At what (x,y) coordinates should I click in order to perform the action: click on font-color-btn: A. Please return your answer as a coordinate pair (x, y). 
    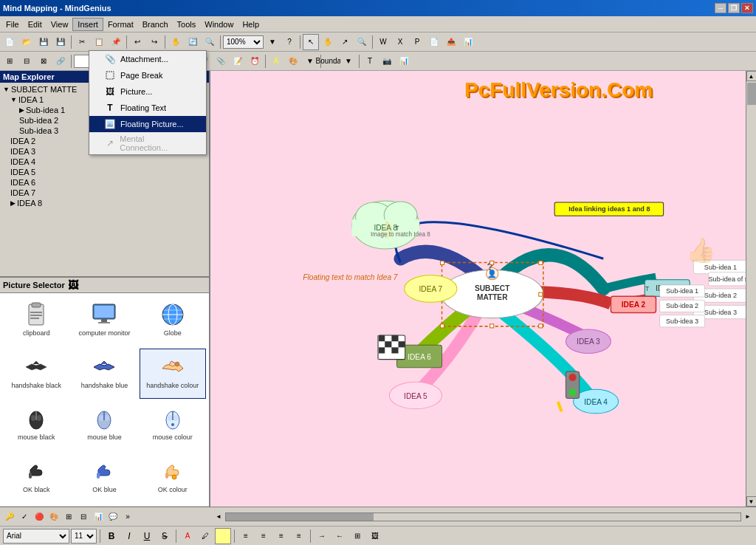
    Looking at the image, I should click on (188, 536).